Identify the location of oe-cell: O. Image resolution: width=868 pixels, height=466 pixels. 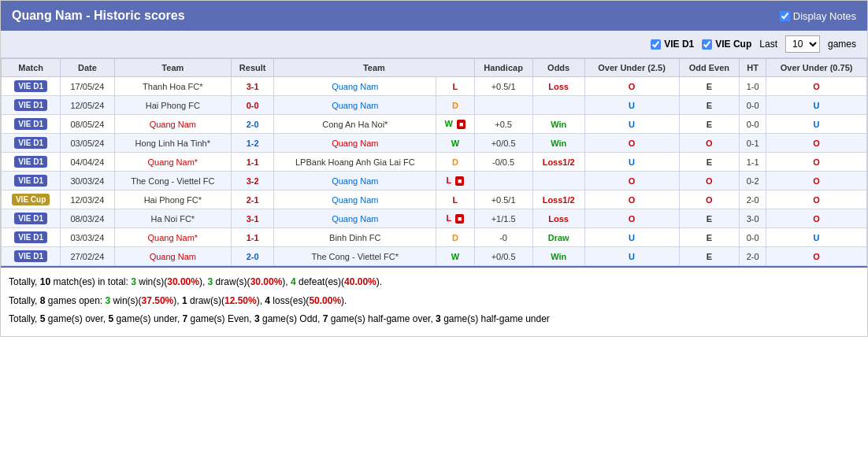
(709, 200).